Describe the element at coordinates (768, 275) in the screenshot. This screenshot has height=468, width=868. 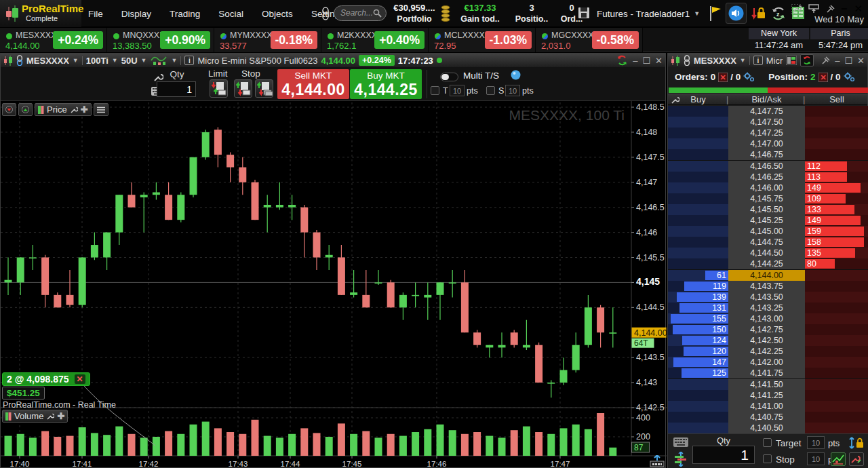
I see `ladder-row: 614,144.00` at that location.